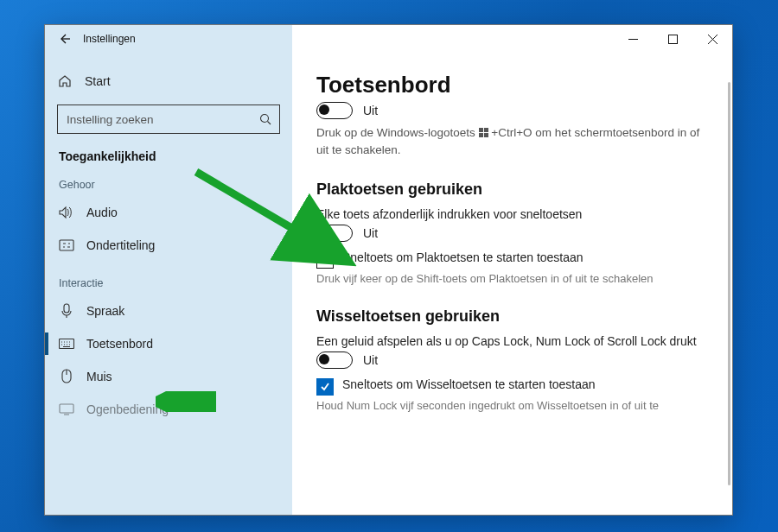 The image size is (778, 532). Describe the element at coordinates (335, 360) in the screenshot. I see `togglekeys-toggle` at that location.